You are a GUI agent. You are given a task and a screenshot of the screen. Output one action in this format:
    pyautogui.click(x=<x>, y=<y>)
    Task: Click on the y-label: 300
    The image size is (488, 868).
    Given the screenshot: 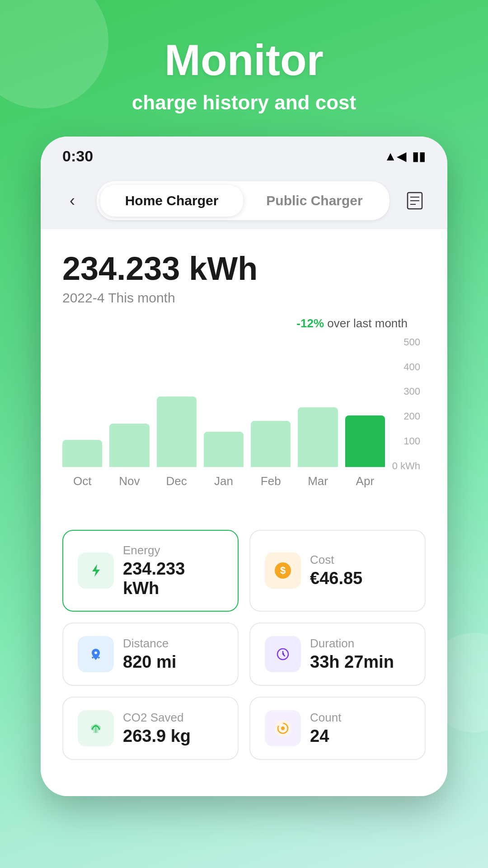 What is the action you would take?
    pyautogui.click(x=404, y=392)
    